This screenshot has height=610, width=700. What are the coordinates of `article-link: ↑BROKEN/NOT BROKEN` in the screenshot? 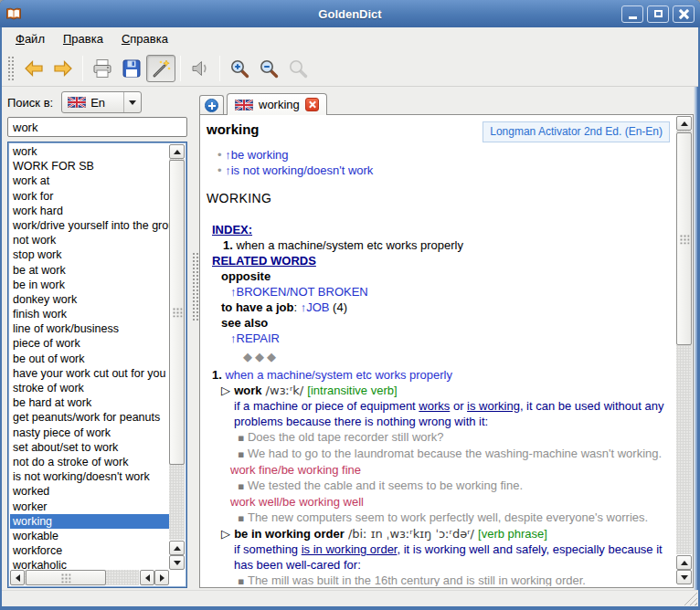 It's located at (300, 292).